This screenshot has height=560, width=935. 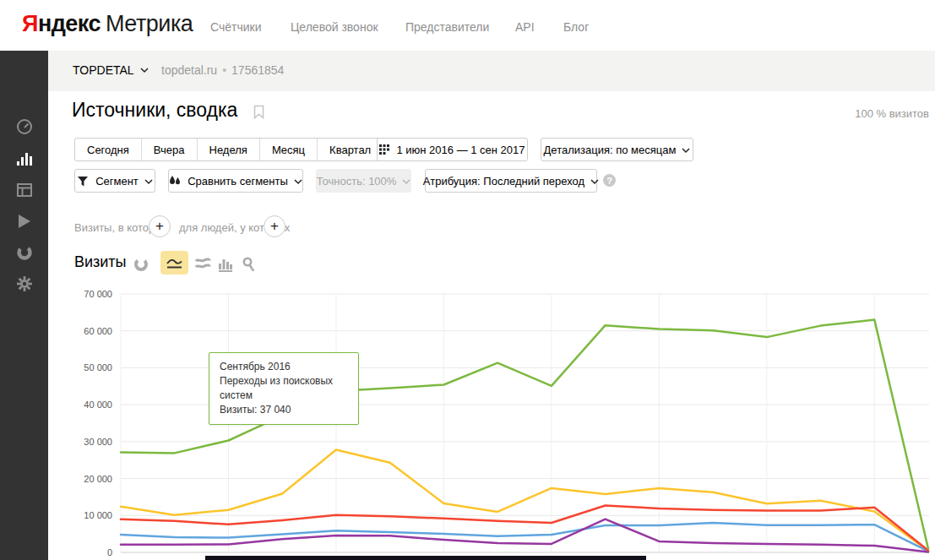 What do you see at coordinates (610, 150) in the screenshot?
I see `detail-label: Детализация: по месяцам` at bounding box center [610, 150].